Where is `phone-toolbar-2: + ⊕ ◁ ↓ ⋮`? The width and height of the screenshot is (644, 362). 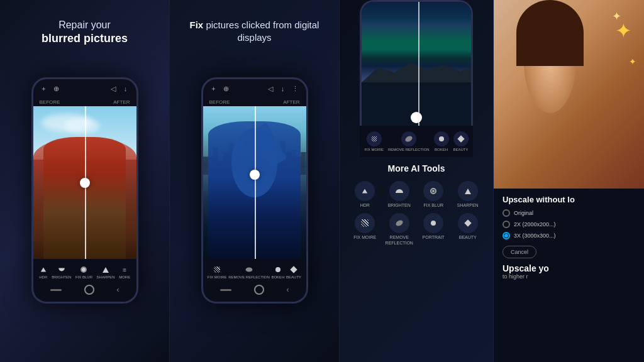
phone-toolbar-2: + ⊕ ◁ ↓ ⋮ is located at coordinates (255, 89).